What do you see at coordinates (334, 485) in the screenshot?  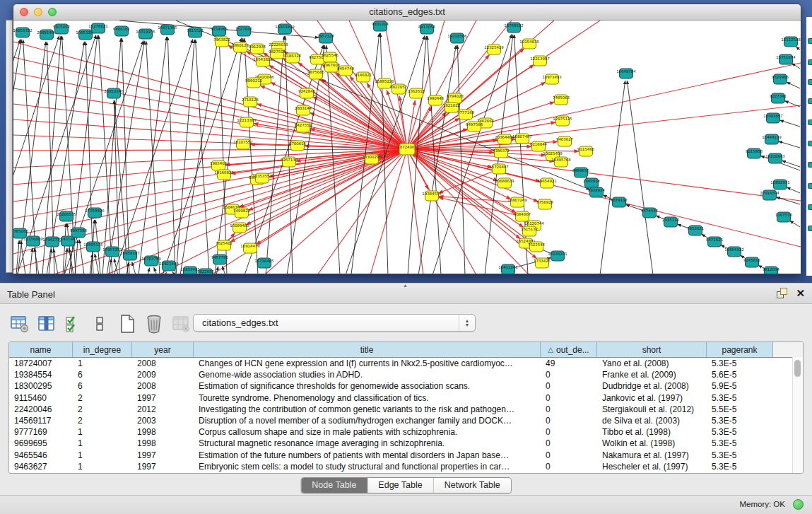 I see `tab-node-table: Node Table` at bounding box center [334, 485].